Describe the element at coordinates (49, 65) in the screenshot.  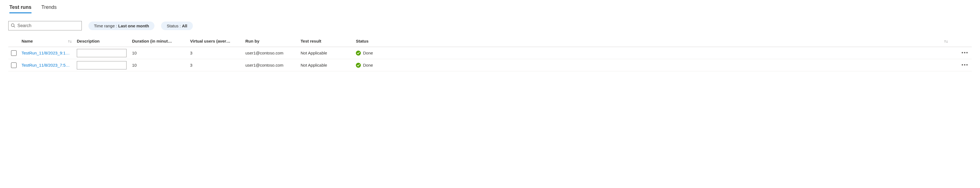
I see `row-name: TestRun_11/8/2023_7:5…` at that location.